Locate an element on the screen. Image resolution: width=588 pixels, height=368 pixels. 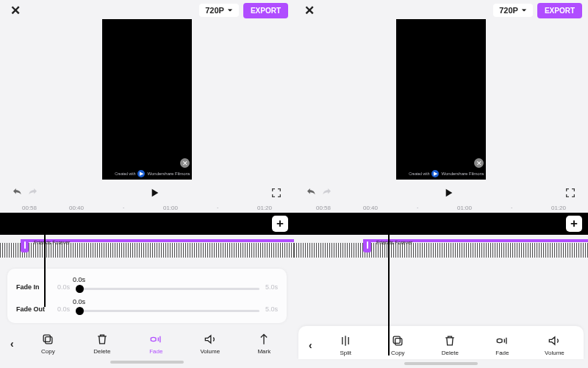
fade-out-label: Fade Out is located at coordinates (34, 310).